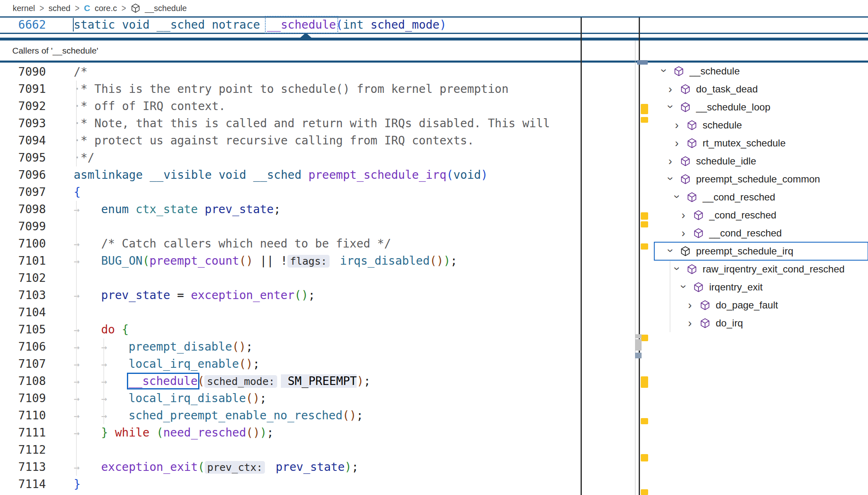  What do you see at coordinates (106, 8) in the screenshot?
I see `breadcrumb-item-file: core.c` at bounding box center [106, 8].